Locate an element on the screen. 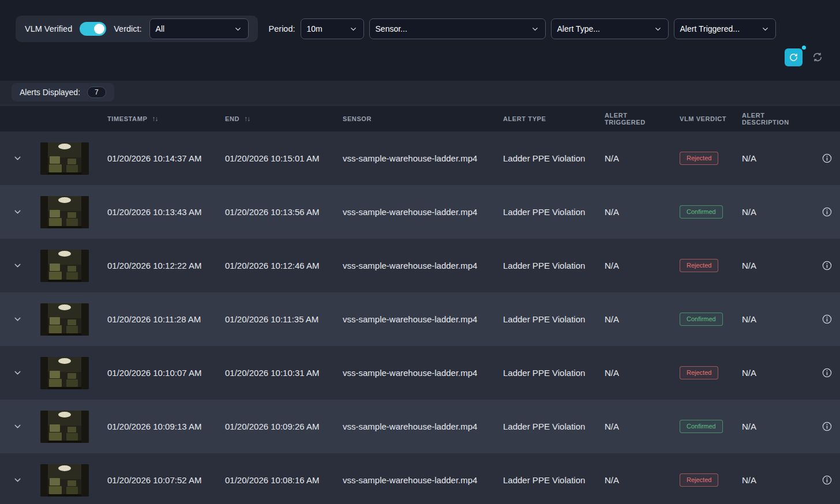 The height and width of the screenshot is (504, 840). table-row: 01/20/2026 10:07:52 AM 01/20/2026 10:08:… is located at coordinates (420, 479).